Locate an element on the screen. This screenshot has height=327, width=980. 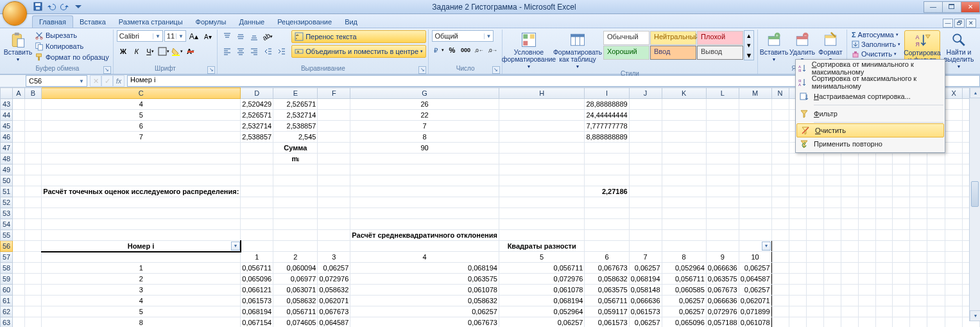
cell-L63: 0,057188 is located at coordinates (723, 323).